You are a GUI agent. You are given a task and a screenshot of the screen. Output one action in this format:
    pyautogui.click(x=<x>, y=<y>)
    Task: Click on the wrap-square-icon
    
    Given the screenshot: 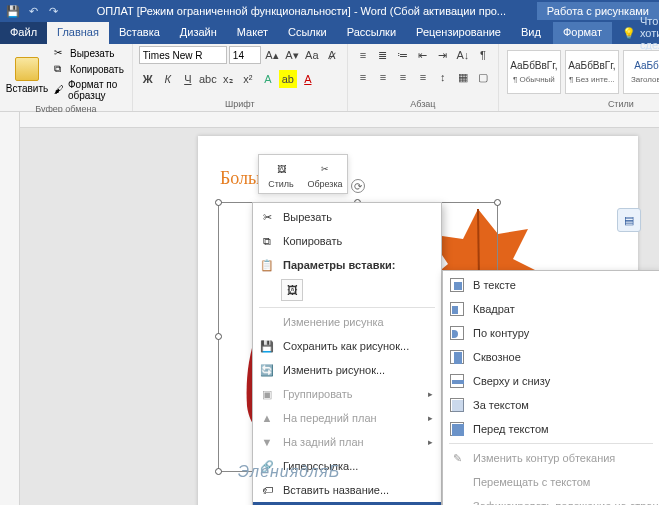 What is the action you would take?
    pyautogui.click(x=457, y=309)
    